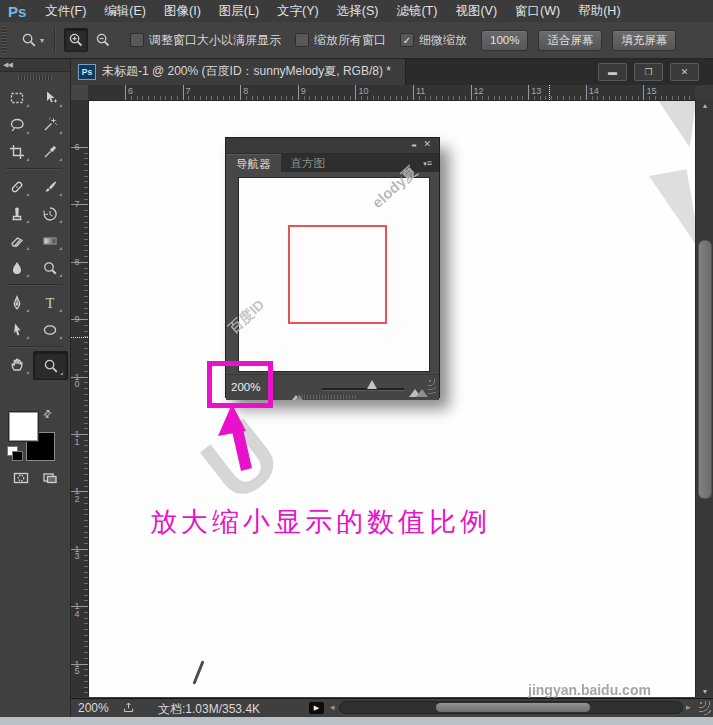 The height and width of the screenshot is (725, 713). Describe the element at coordinates (340, 40) in the screenshot. I see `option-checkbox-1: 缩放所有窗口` at that location.